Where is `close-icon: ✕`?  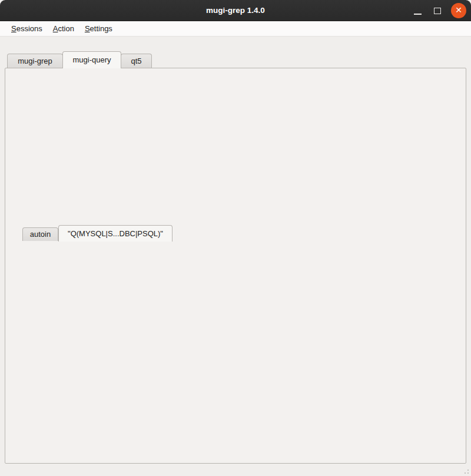
close-icon: ✕ is located at coordinates (459, 11).